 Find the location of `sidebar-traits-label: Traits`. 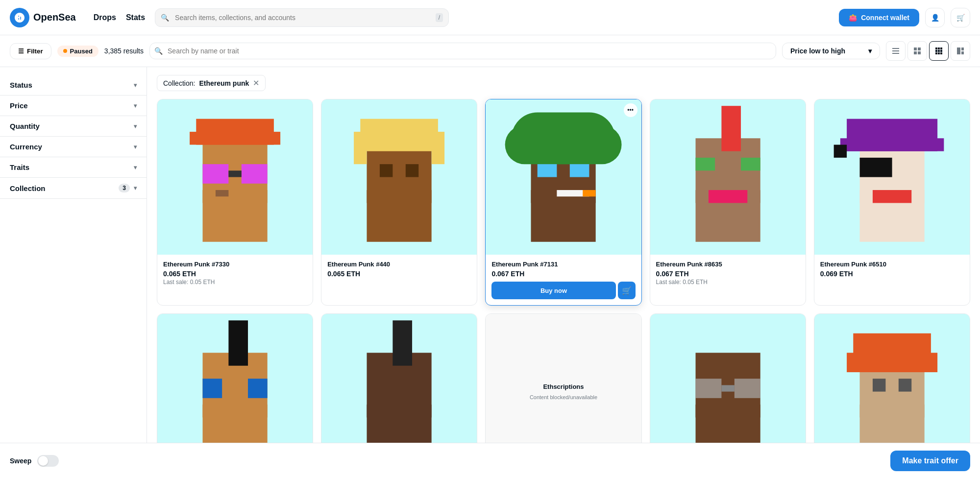

sidebar-traits-label: Traits is located at coordinates (20, 167).